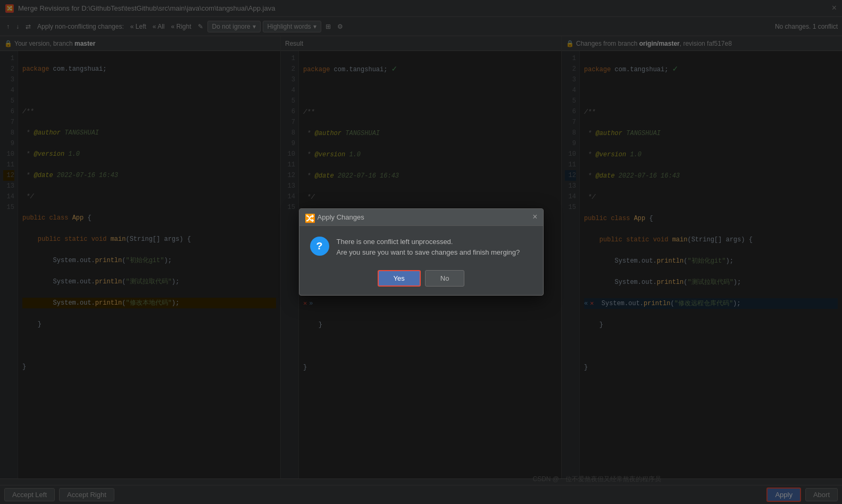 Image resolution: width=842 pixels, height=504 pixels. I want to click on modal-message-line1: There is one conflict left unprocessed., so click(429, 242).